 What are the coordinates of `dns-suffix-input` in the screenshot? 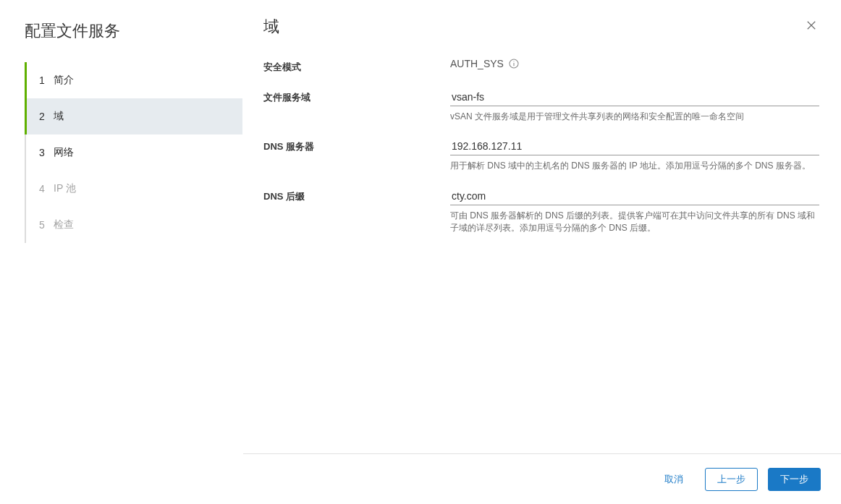 It's located at (635, 197).